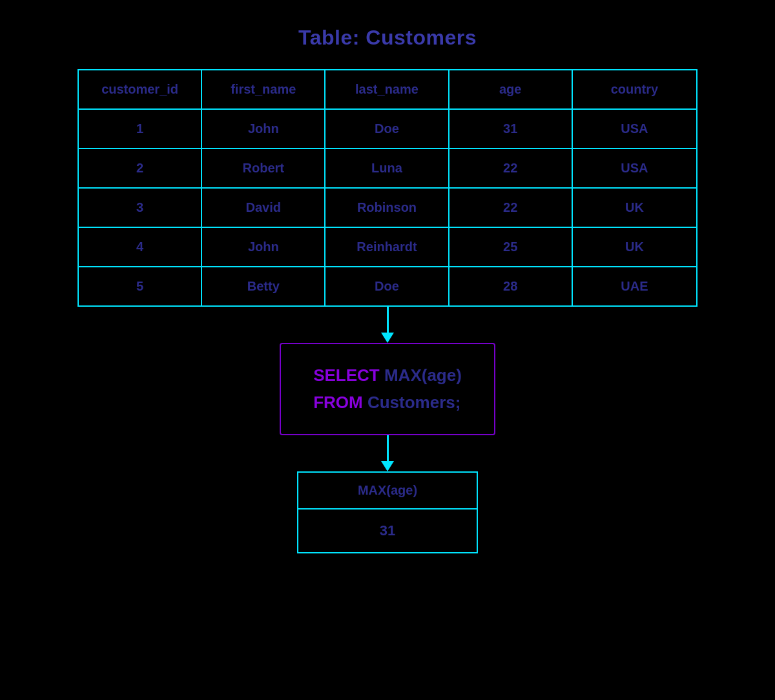 This screenshot has width=775, height=700. I want to click on cell-lname-2: Luna, so click(388, 168).